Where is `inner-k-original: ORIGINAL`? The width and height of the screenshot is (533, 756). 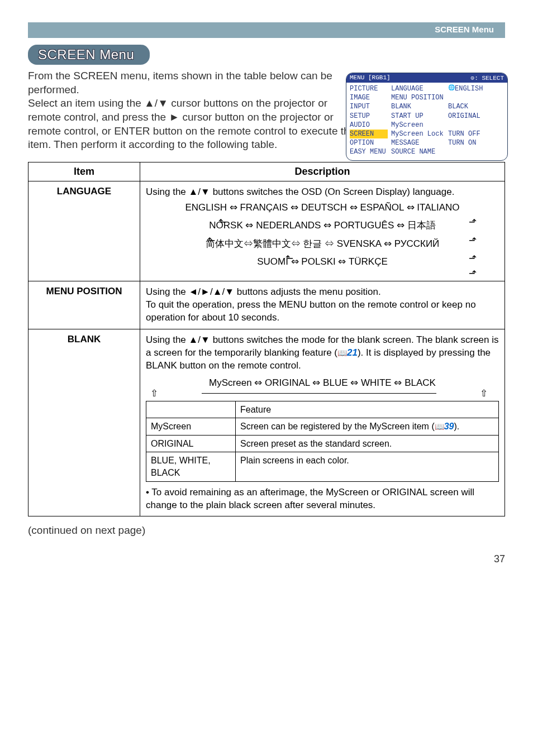
inner-k-original: ORIGINAL is located at coordinates (191, 443).